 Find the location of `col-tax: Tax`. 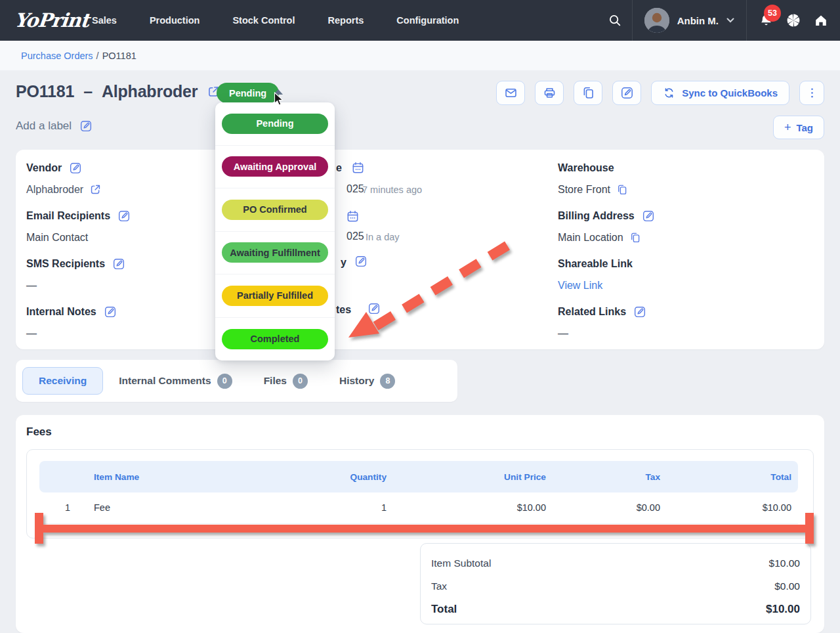

col-tax: Tax is located at coordinates (610, 477).